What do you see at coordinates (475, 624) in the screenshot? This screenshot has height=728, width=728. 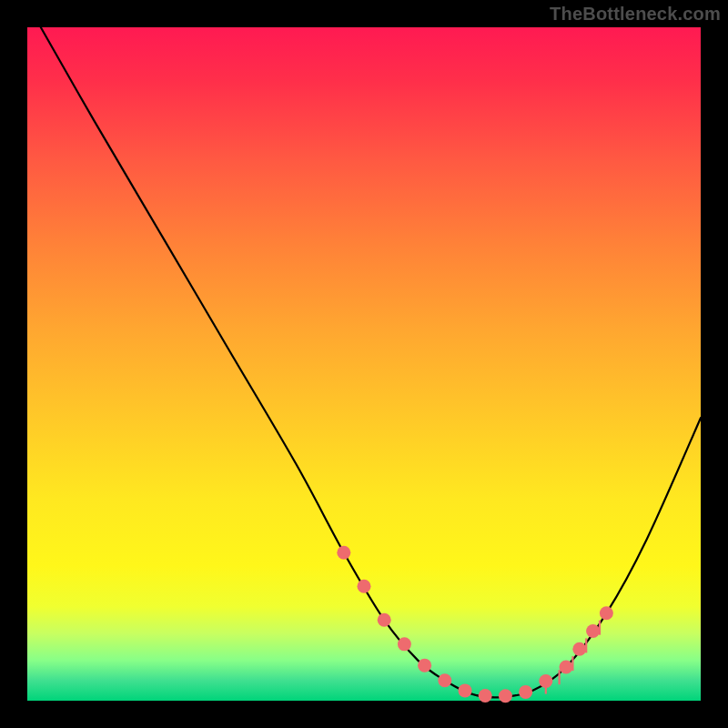 I see `highlight-dots` at bounding box center [475, 624].